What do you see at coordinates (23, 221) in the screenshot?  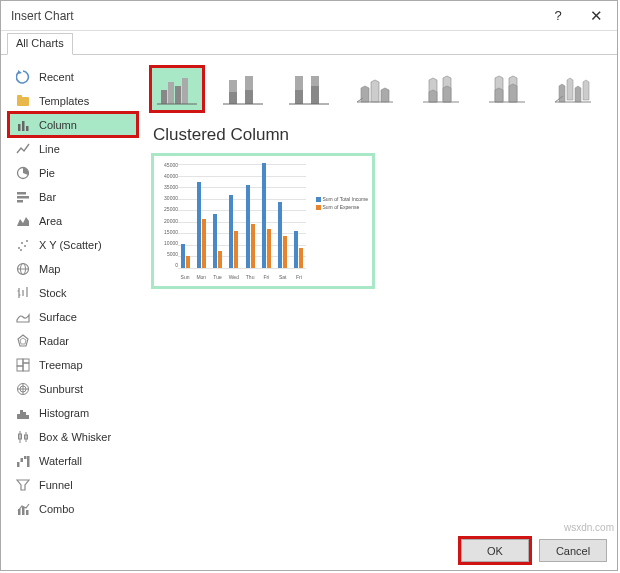 I see `area-icon` at bounding box center [23, 221].